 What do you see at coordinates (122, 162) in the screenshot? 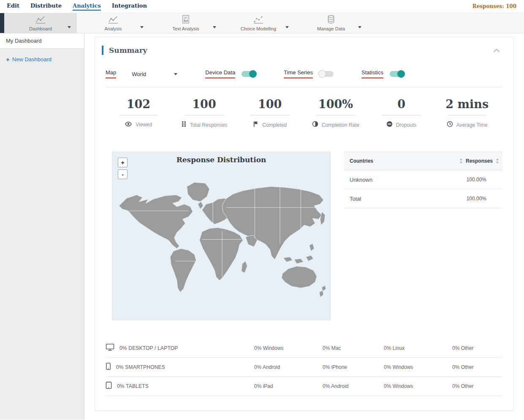
I see `zoom-in-button: +` at bounding box center [122, 162].